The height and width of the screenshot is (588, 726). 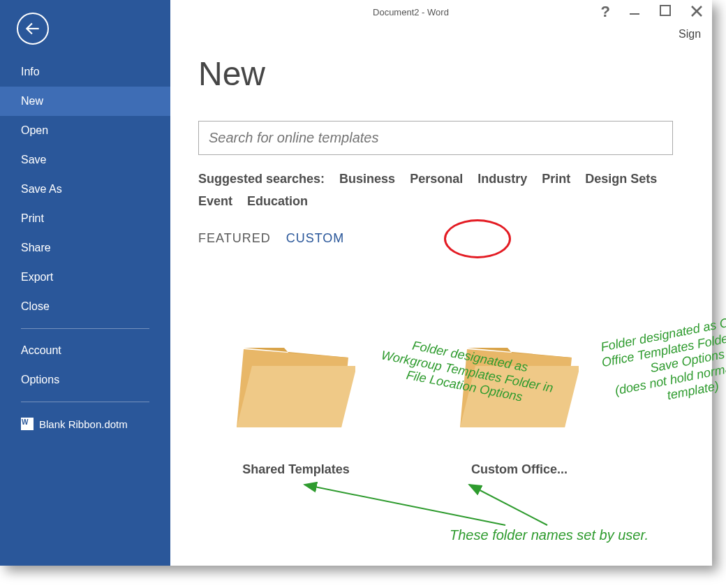 I want to click on tab-custom: CUSTOM, so click(x=316, y=239).